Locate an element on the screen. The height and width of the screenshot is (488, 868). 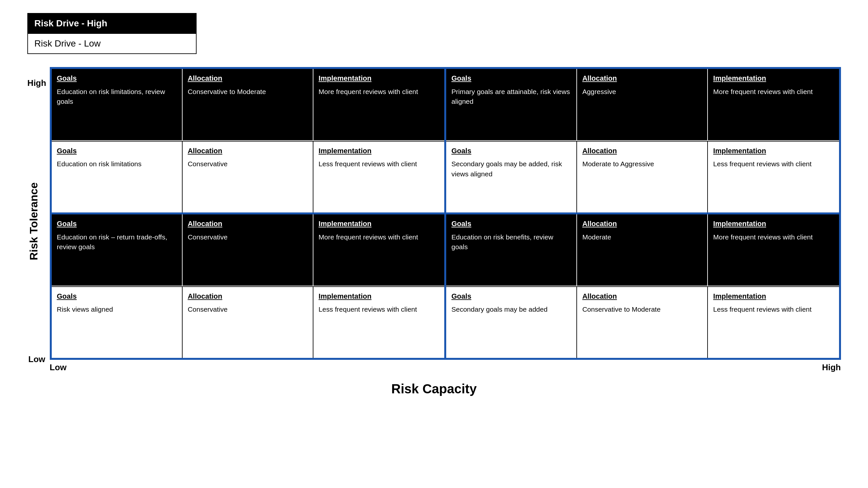
cell-content-bottom-right-low-2: Less frequent reviews with client is located at coordinates (773, 309).